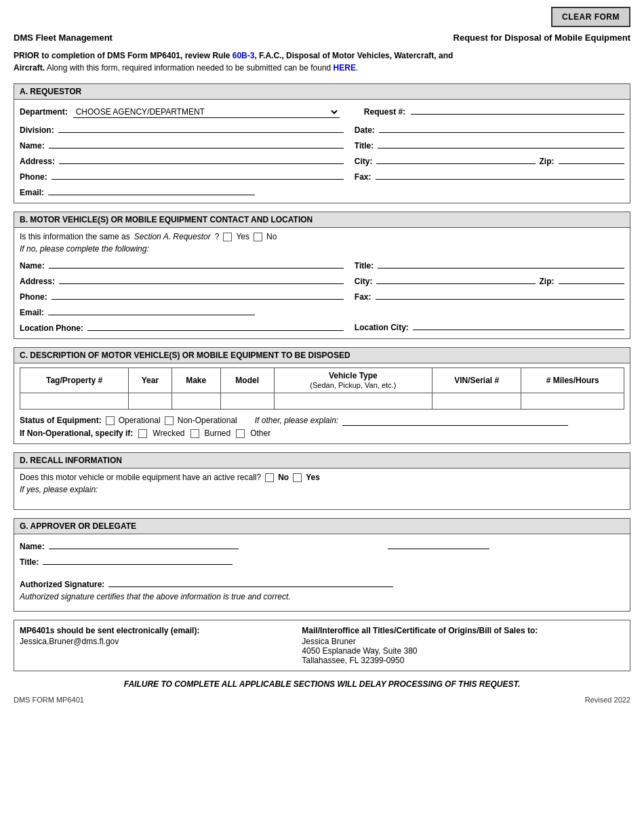 This screenshot has width=644, height=834. What do you see at coordinates (140, 477) in the screenshot?
I see `recall-question: Does this motor vehicle or mobile equipm…` at bounding box center [140, 477].